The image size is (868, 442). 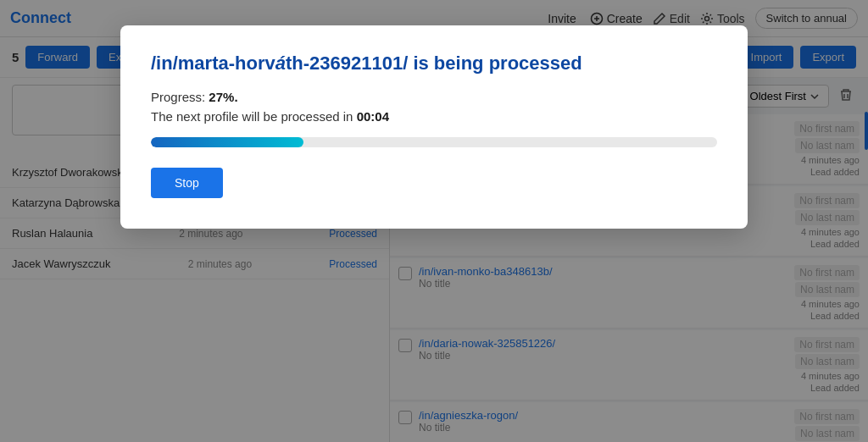 I want to click on timer-value: 00:04, so click(x=373, y=117).